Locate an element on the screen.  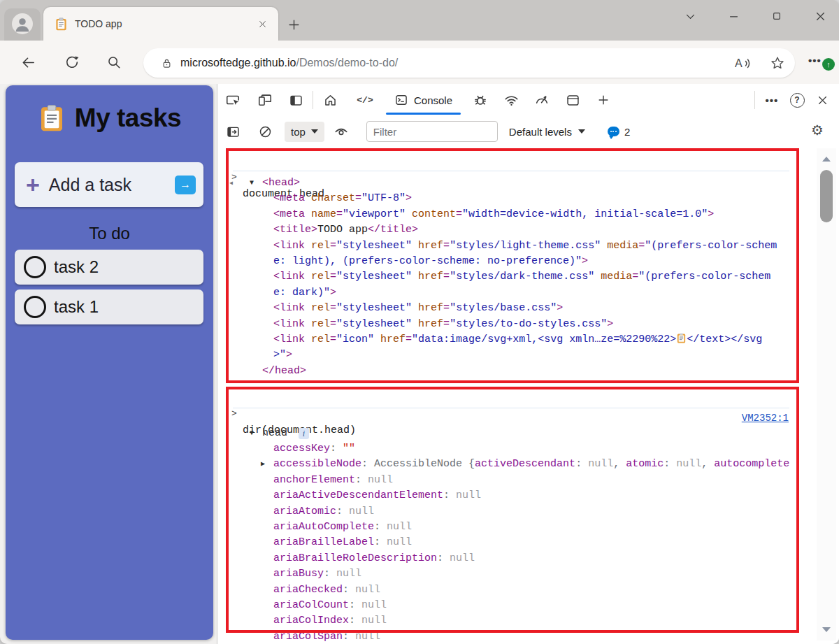
clipboard-favicon-icon is located at coordinates (62, 24).